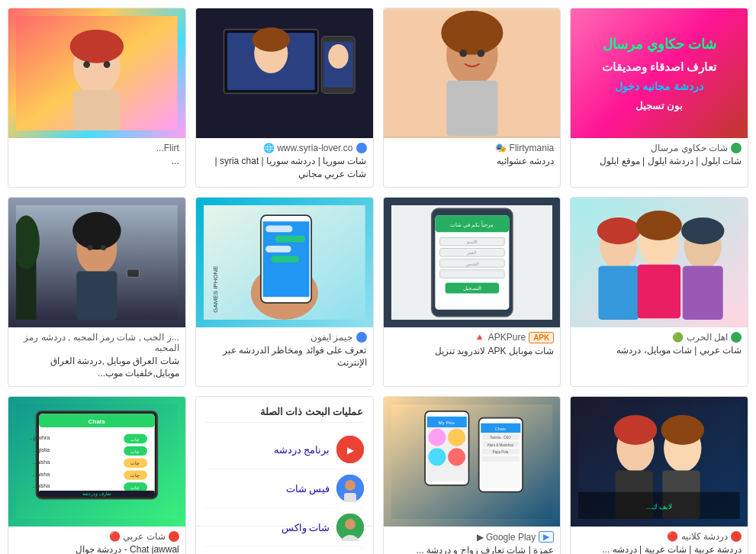 This screenshot has height=554, width=756. Describe the element at coordinates (97, 98) in the screenshot. I see `card-1-4: Flirt... ...` at that location.